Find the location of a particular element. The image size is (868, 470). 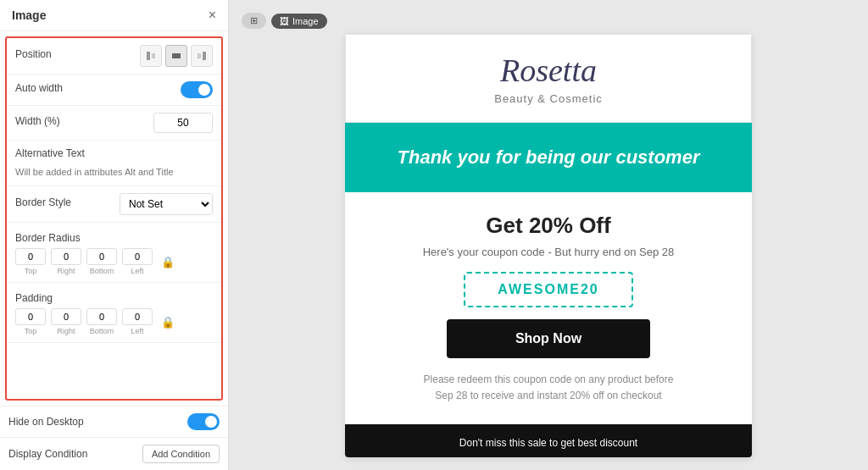

padding-right-label: Right is located at coordinates (66, 331).